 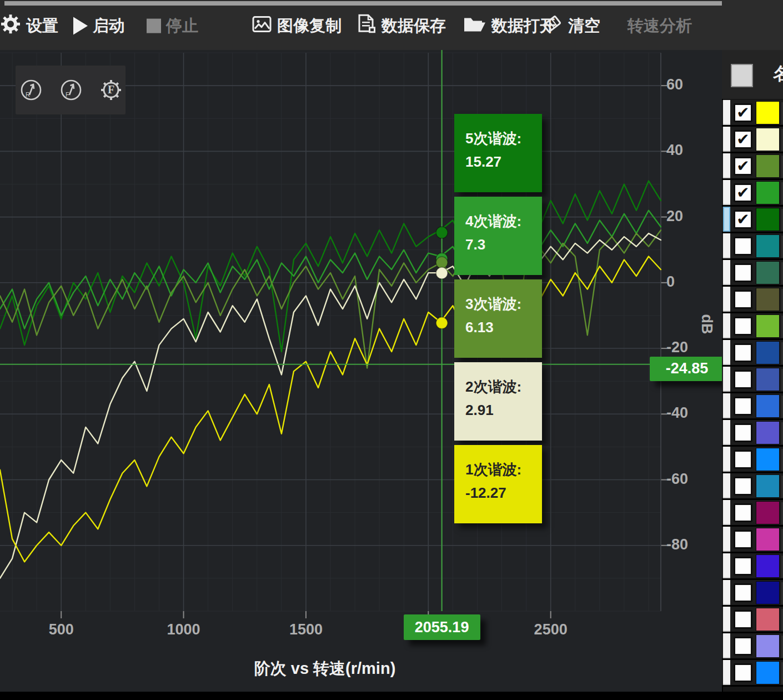 I want to click on image-copy-button: 图像复制, so click(x=297, y=26).